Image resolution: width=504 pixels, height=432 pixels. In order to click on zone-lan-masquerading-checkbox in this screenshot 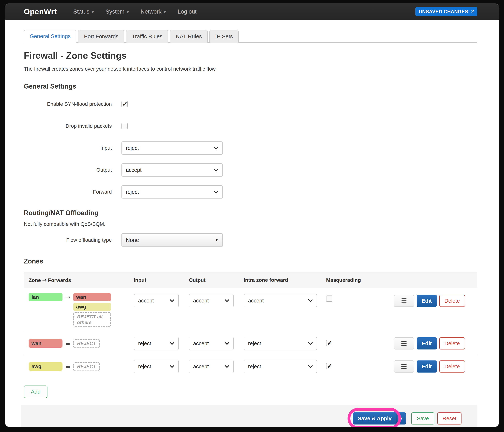, I will do `click(329, 299)`.